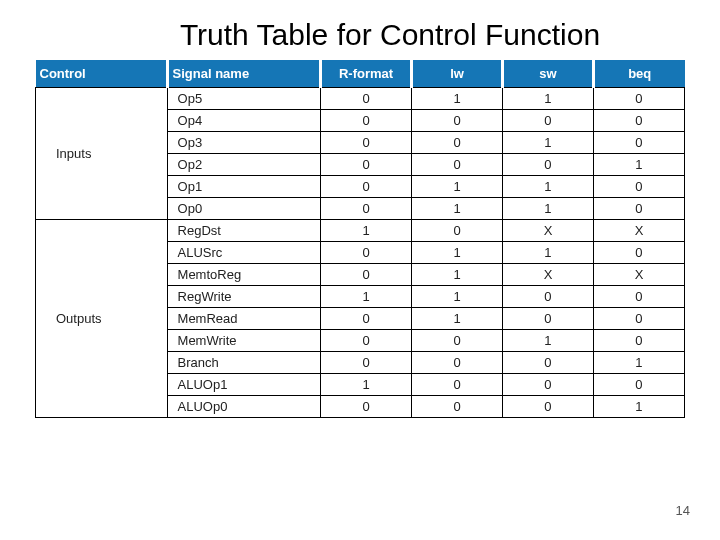 This screenshot has height=540, width=720. What do you see at coordinates (102, 319) in the screenshot?
I see `category-cell: Outputs` at bounding box center [102, 319].